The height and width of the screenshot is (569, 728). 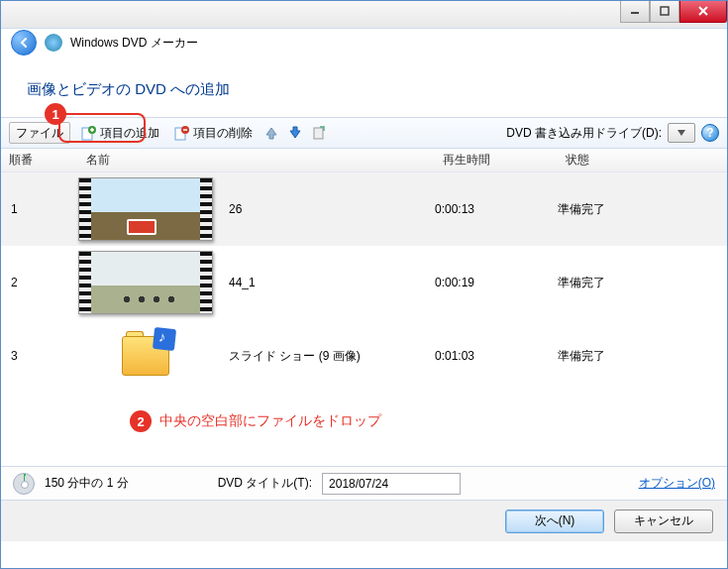 I want to click on close-button, so click(x=703, y=12).